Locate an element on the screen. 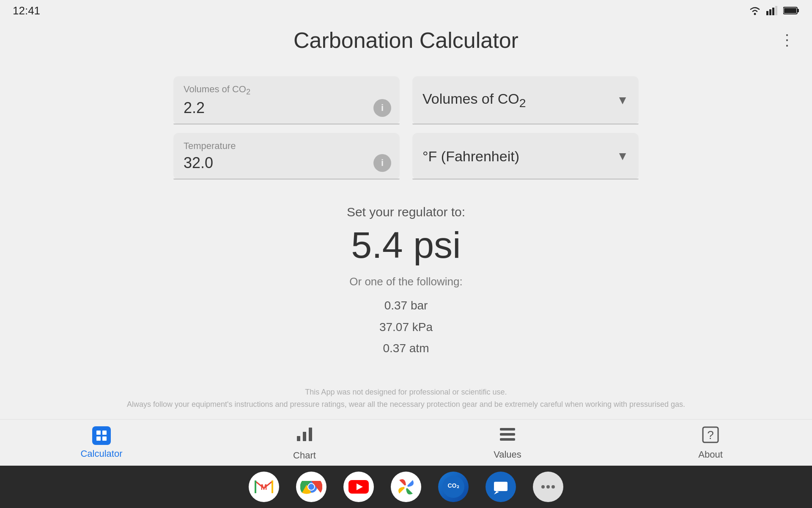  menu-button: ⋮ is located at coordinates (787, 40).